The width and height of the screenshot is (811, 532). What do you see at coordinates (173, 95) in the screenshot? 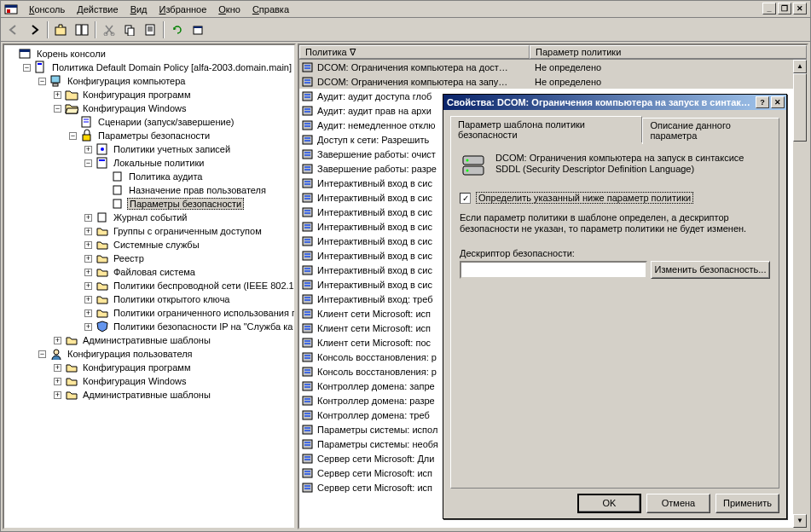
I see `tree-prog-conf: +Конфигурация программ` at bounding box center [173, 95].